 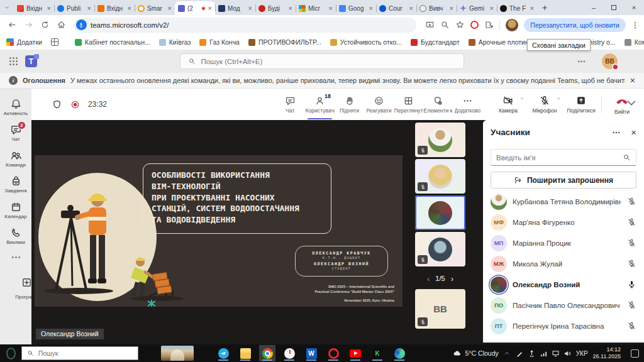 I want to click on opera-extension-icon, so click(x=474, y=25).